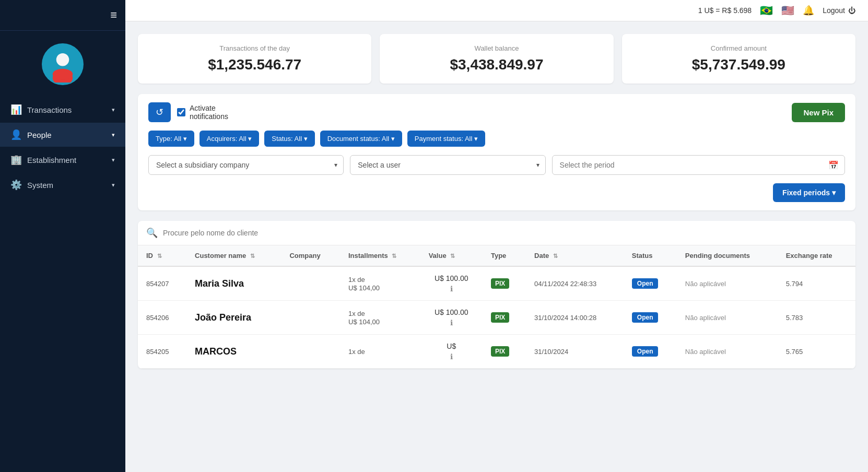 The image size is (868, 472). What do you see at coordinates (497, 10) in the screenshot?
I see `topbar: 1 U$ = R$ 5.698 🇧🇷 🇺🇸 🔔 Logout ⏻` at bounding box center [497, 10].